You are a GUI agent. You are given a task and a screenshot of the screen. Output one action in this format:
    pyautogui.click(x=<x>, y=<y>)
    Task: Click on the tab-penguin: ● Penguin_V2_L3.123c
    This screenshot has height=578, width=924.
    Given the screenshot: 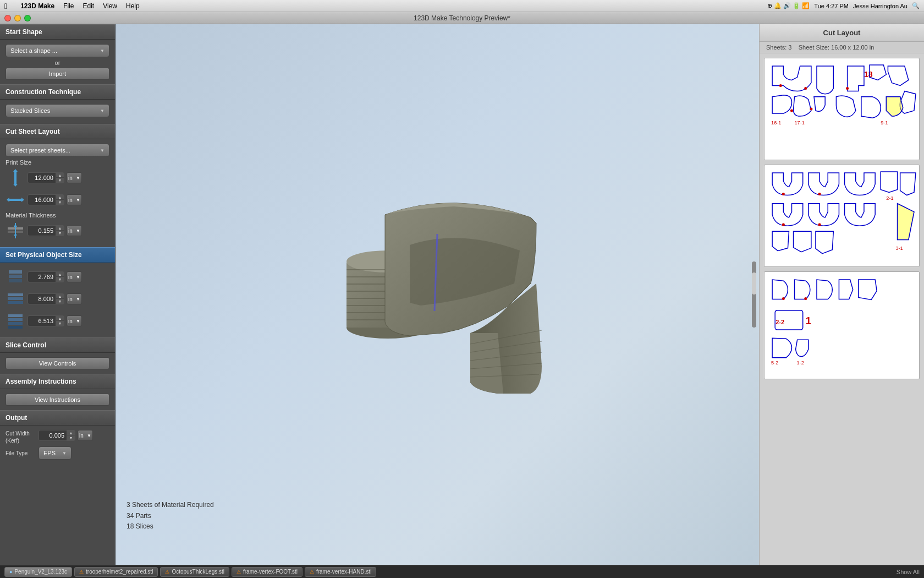 What is the action you would take?
    pyautogui.click(x=38, y=572)
    